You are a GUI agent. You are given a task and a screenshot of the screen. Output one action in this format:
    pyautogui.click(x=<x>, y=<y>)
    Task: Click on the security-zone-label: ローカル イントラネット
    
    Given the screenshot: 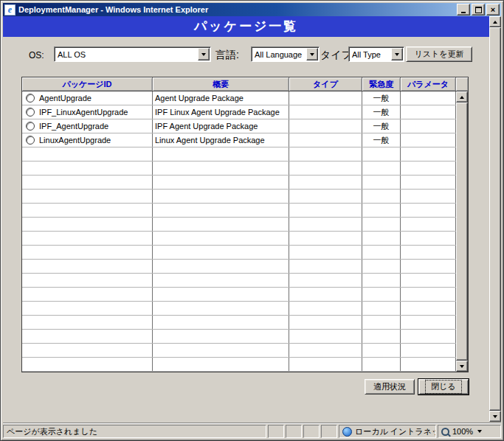 What is the action you would take?
    pyautogui.click(x=396, y=432)
    